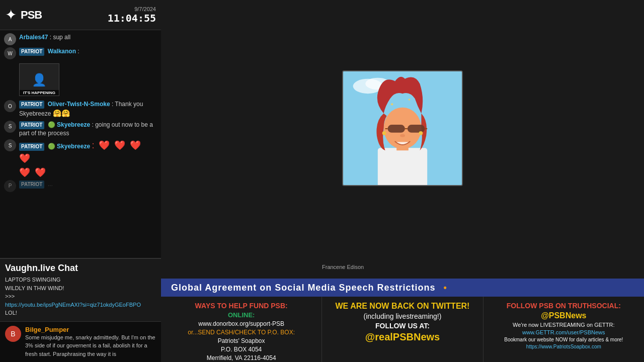  I want to click on clock-display: 11:04:55, so click(132, 18).